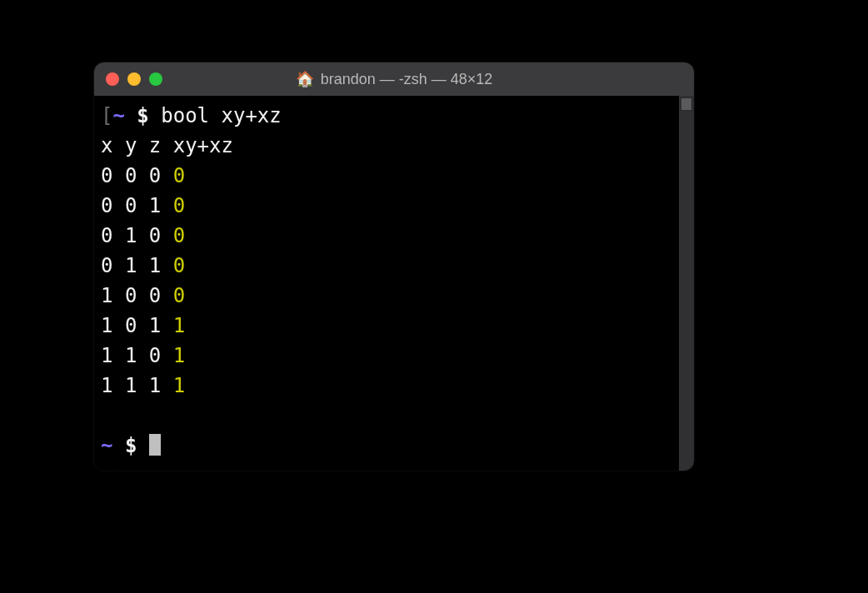  What do you see at coordinates (137, 326) in the screenshot?
I see `row-inputs: 1 0 1` at bounding box center [137, 326].